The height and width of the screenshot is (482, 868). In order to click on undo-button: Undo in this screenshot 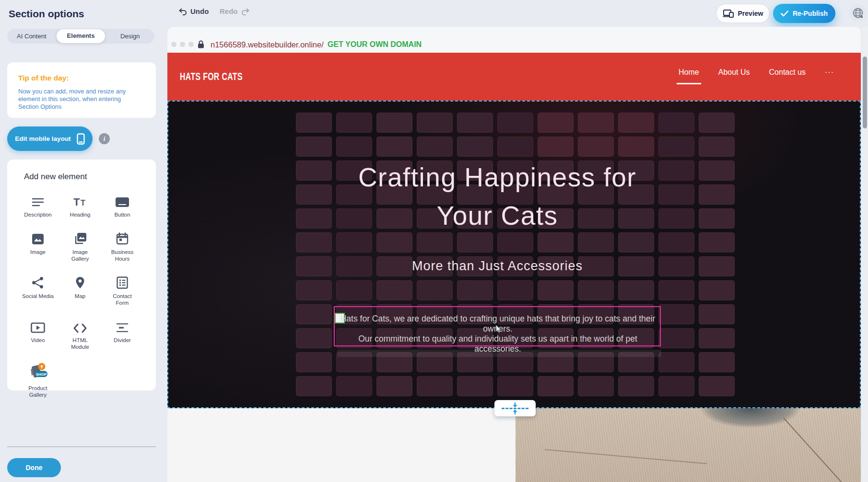, I will do `click(194, 11)`.